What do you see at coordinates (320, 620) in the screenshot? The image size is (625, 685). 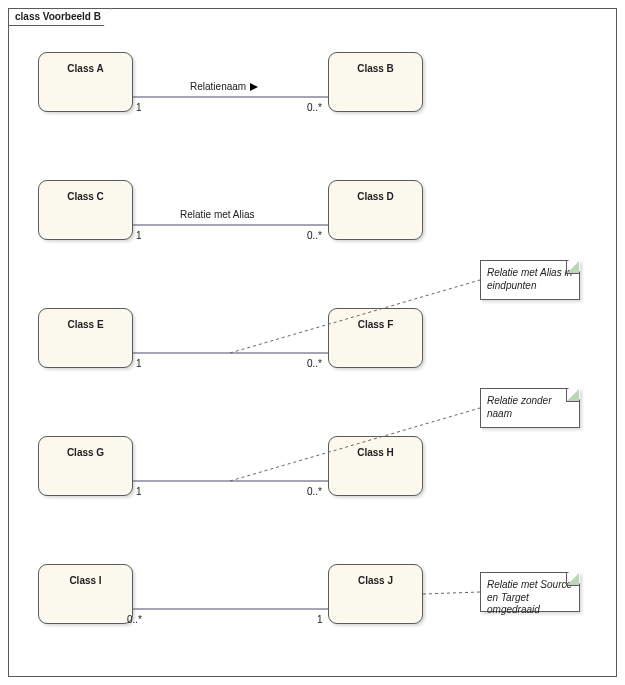 I see `mult-j: 1` at bounding box center [320, 620].